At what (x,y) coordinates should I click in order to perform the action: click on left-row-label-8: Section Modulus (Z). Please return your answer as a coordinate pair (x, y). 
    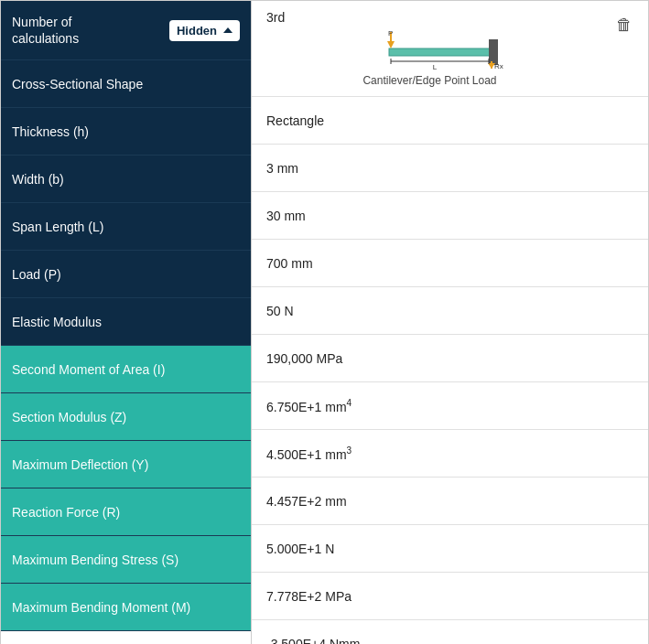
    Looking at the image, I should click on (70, 417).